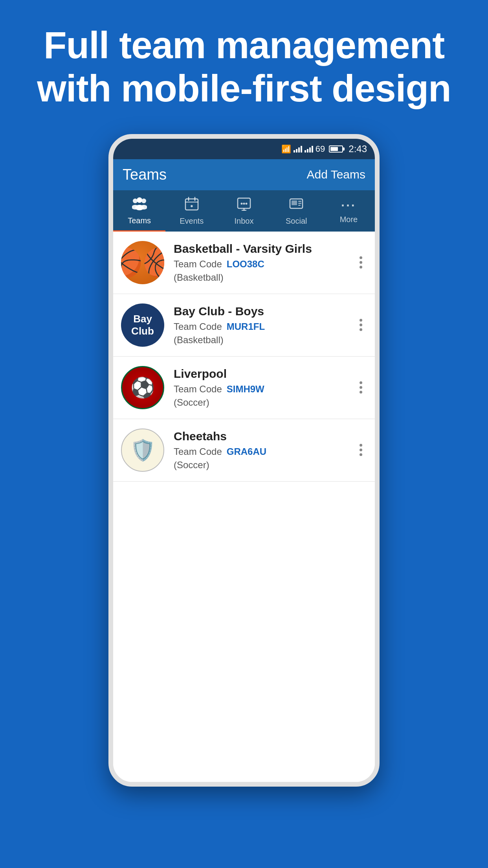  Describe the element at coordinates (264, 436) in the screenshot. I see `team-name-4: Cheetahs` at that location.